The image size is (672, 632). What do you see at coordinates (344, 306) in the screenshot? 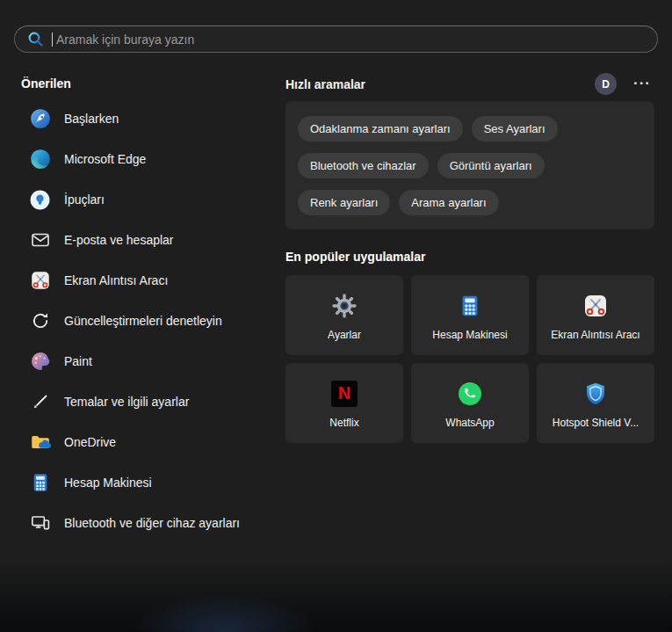
I see `settings-gear-icon` at bounding box center [344, 306].